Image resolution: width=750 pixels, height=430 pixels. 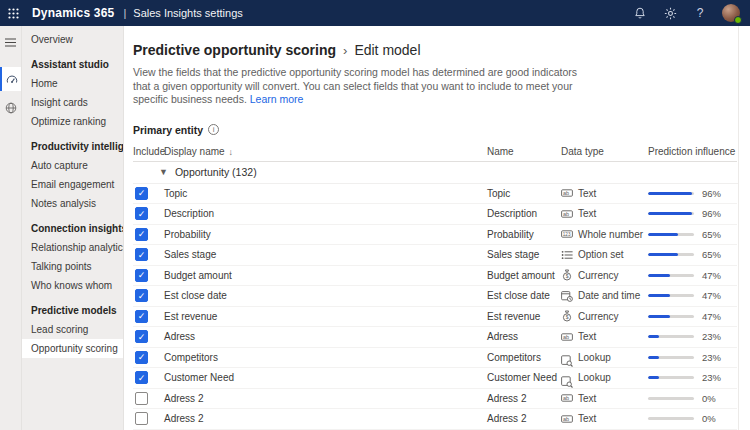 I want to click on influence-percent: 47%, so click(x=712, y=316).